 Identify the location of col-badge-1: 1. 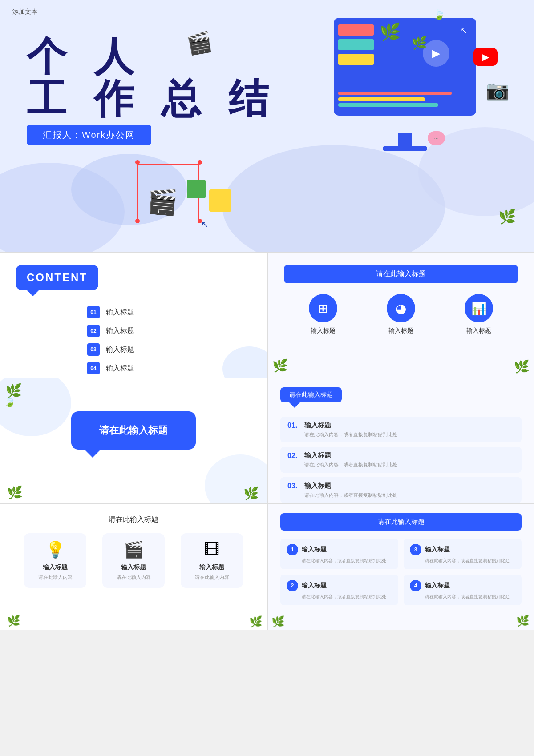
(292, 550).